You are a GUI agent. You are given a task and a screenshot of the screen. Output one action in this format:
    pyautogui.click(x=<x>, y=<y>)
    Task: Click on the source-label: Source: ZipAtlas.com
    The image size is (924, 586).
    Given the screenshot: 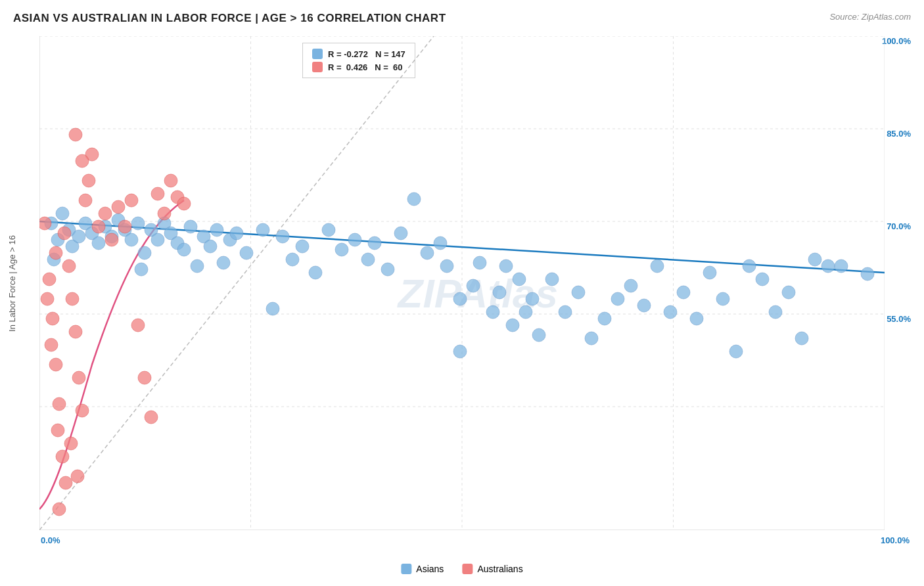 What is the action you would take?
    pyautogui.click(x=870, y=17)
    